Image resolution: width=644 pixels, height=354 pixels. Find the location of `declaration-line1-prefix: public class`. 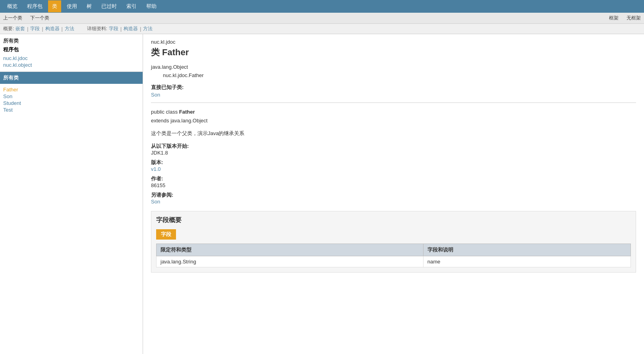

declaration-line1-prefix: public class is located at coordinates (165, 112).